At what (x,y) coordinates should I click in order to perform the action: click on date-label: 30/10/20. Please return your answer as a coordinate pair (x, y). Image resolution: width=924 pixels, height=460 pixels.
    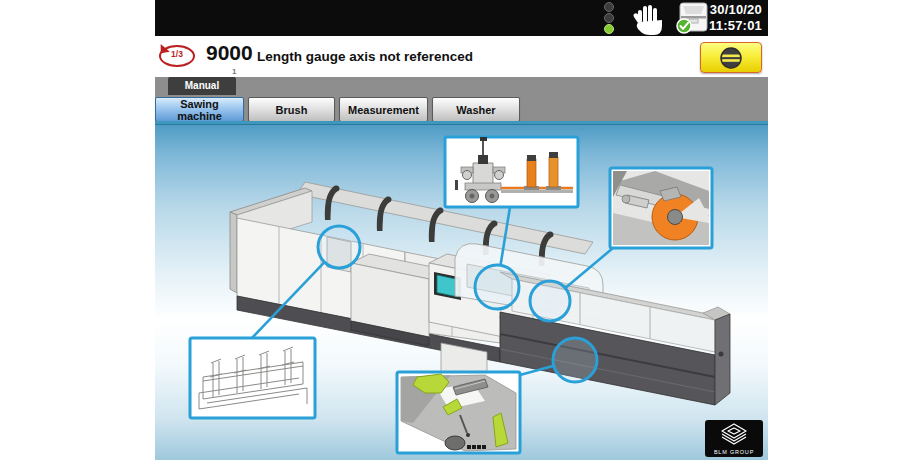
    Looking at the image, I should click on (736, 10).